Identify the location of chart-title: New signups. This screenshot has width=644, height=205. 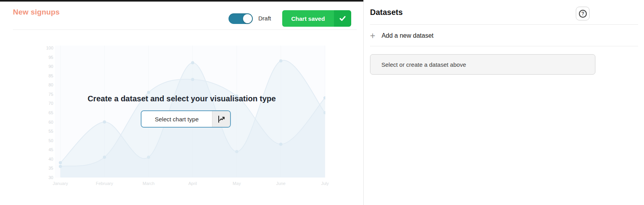
(36, 12).